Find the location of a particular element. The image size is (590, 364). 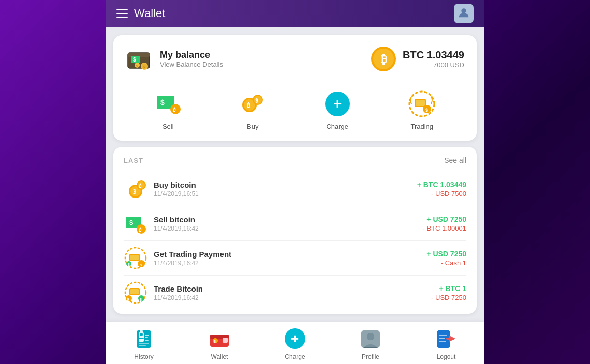

action-trading: $ Trading is located at coordinates (422, 110).